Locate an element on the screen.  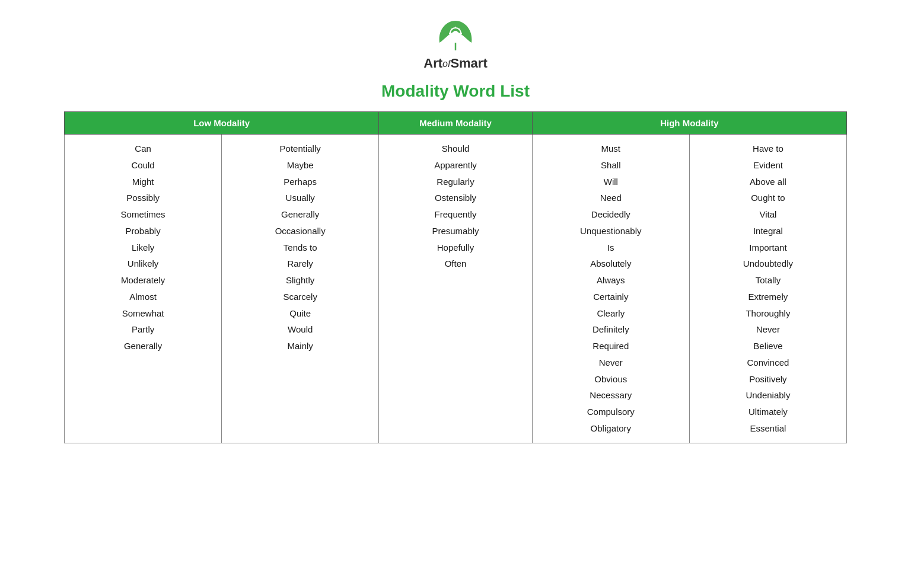
list-item: Almost is located at coordinates (143, 297).